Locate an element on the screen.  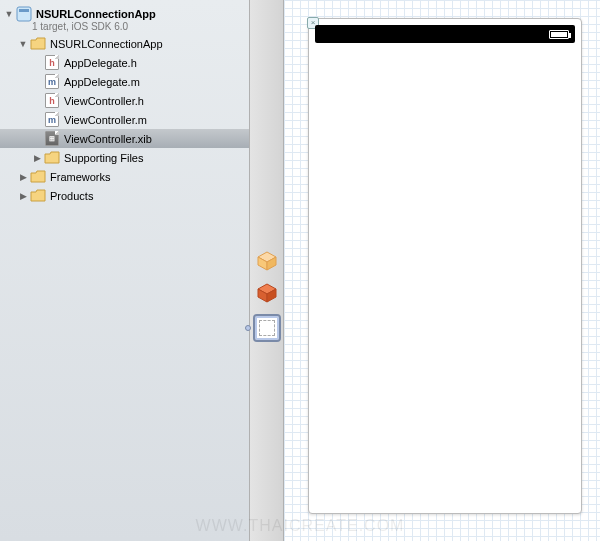
group-label: Products is located at coordinates (72, 196).